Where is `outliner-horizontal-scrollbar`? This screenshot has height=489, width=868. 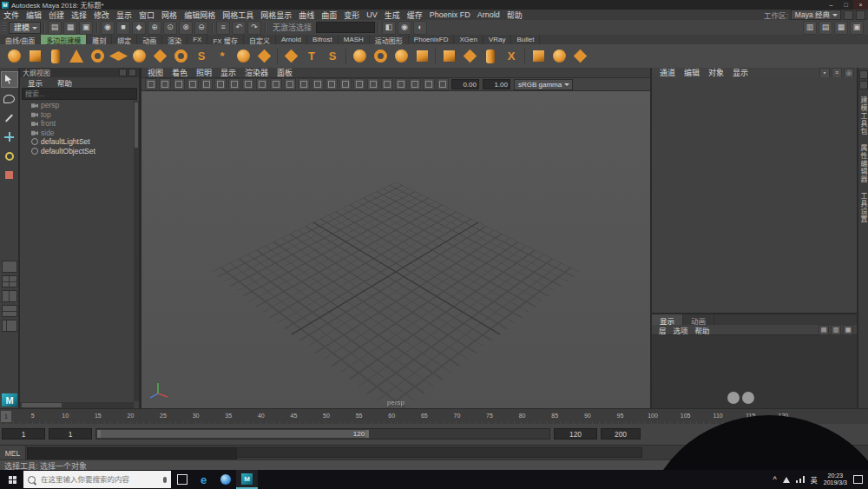 outliner-horizontal-scrollbar is located at coordinates (76, 405).